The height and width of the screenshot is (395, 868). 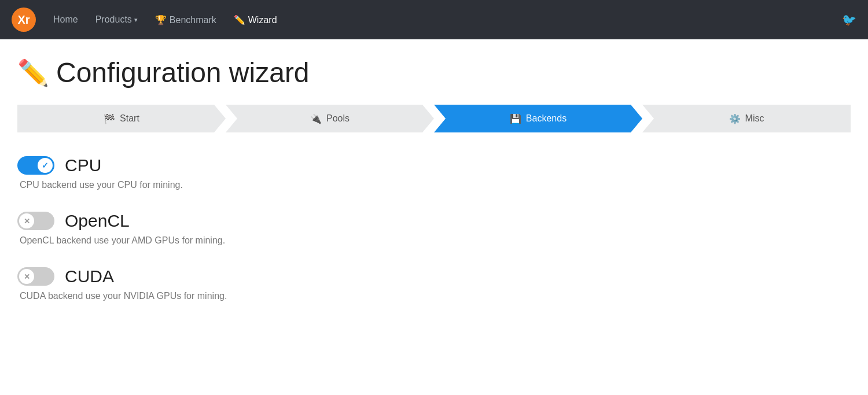 What do you see at coordinates (338, 119) in the screenshot?
I see `step-pools-label: Pools` at bounding box center [338, 119].